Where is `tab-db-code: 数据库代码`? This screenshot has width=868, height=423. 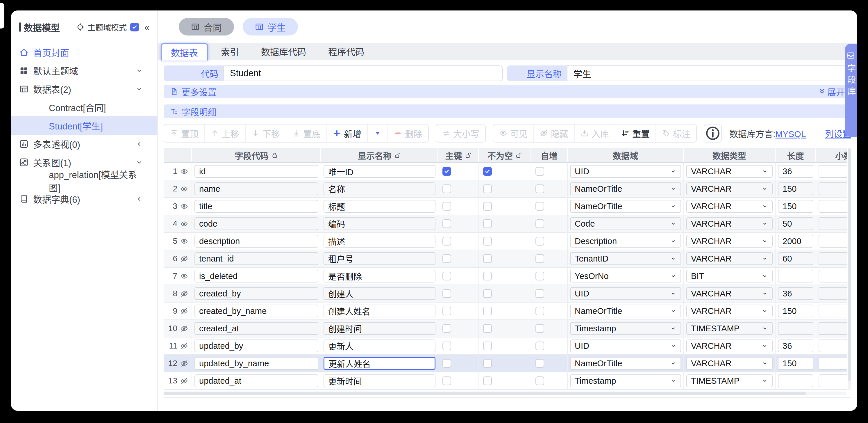 tab-db-code: 数据库代码 is located at coordinates (284, 51).